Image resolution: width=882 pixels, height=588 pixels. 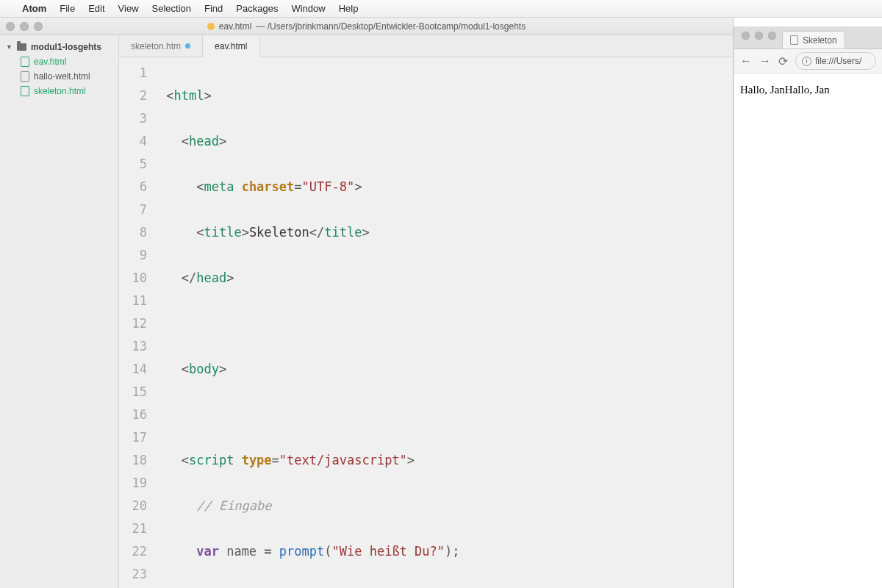 I want to click on tree-root-label: modul1-losgehts, so click(x=66, y=47).